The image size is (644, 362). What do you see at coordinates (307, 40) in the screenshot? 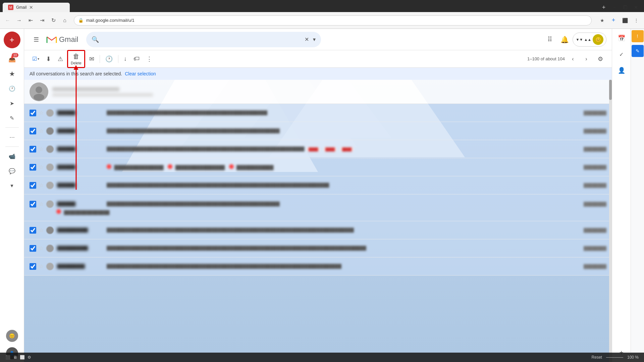
I see `search-clear-icon: ✕` at bounding box center [307, 40].